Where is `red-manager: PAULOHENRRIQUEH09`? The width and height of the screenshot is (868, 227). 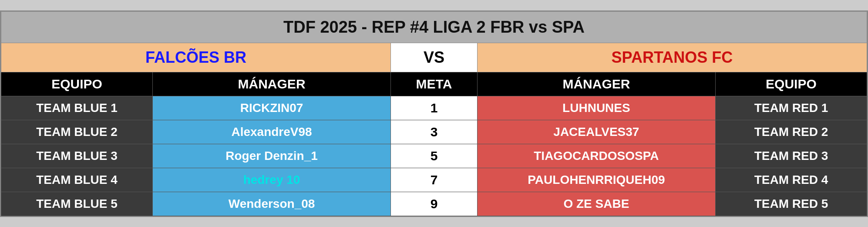 red-manager: PAULOHENRRIQUEH09 is located at coordinates (596, 180).